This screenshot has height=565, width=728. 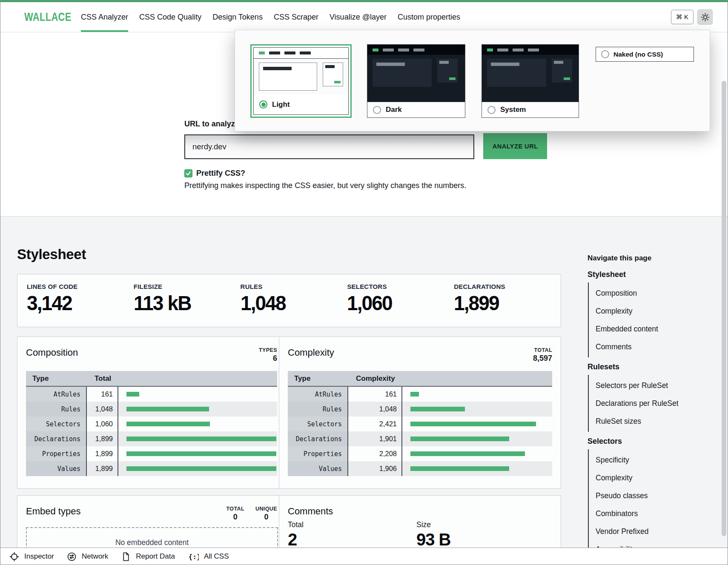 I want to click on comments-size-metric: Size 93 B, so click(x=481, y=534).